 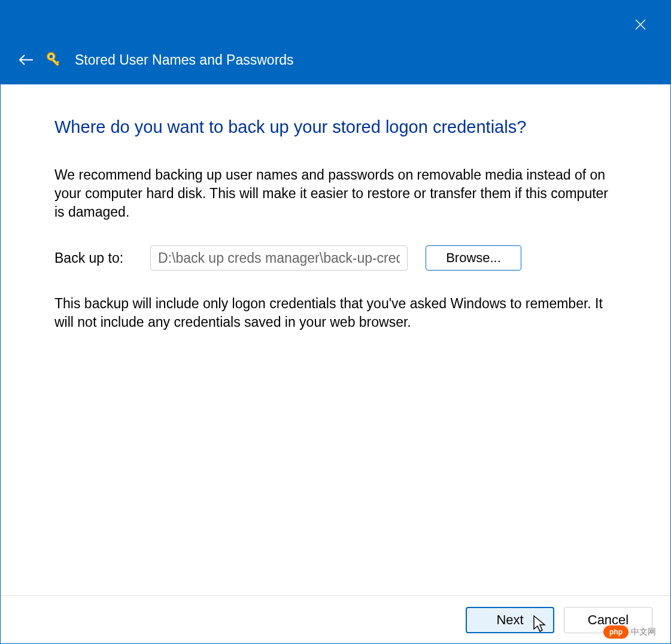 I want to click on titlebar: Stored User Names and Passwords, so click(x=335, y=42).